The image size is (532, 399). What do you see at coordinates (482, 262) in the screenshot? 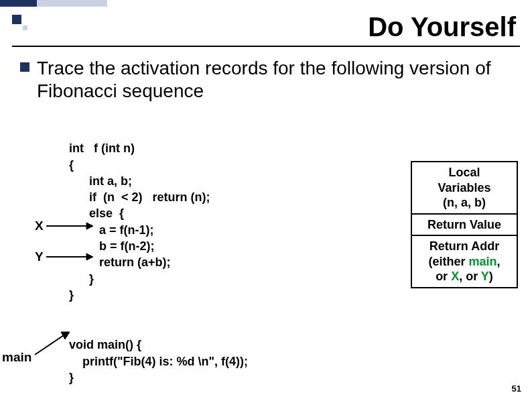
I see `text-main: main` at bounding box center [482, 262].